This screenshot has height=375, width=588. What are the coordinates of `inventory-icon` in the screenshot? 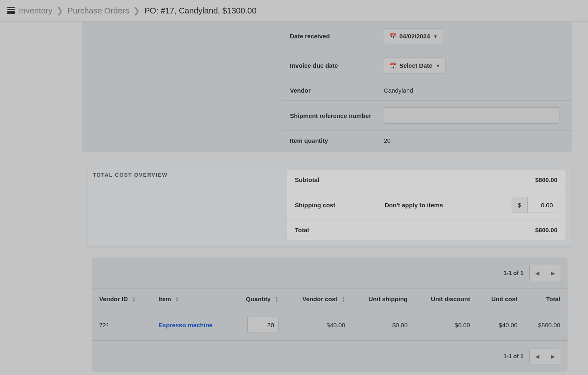 It's located at (11, 11).